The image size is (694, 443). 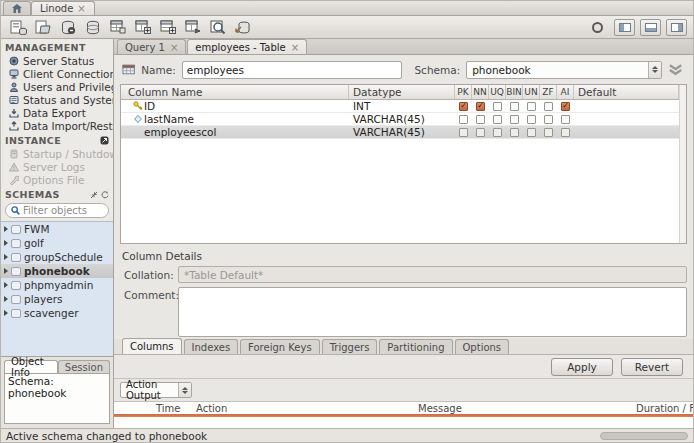 I want to click on header-zf: ZF, so click(x=548, y=92).